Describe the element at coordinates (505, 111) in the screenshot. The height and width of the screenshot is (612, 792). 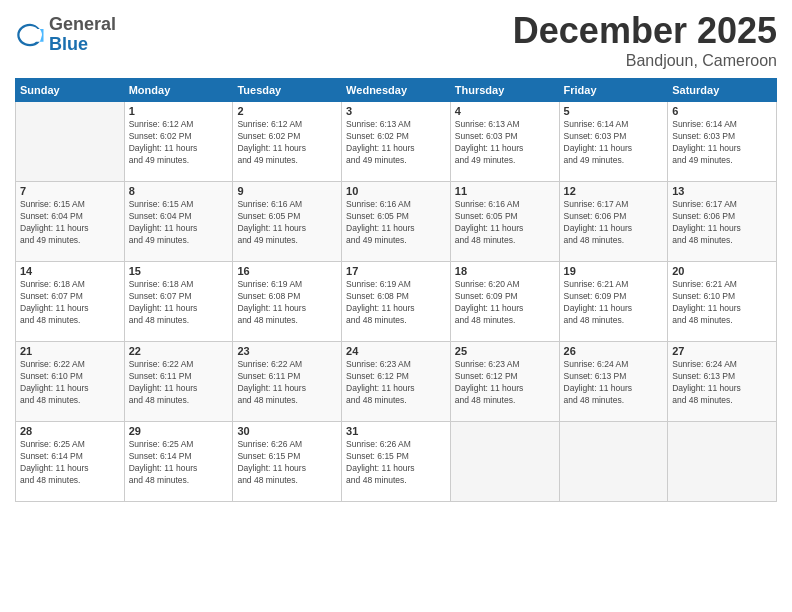
I see `day-number: 4` at that location.